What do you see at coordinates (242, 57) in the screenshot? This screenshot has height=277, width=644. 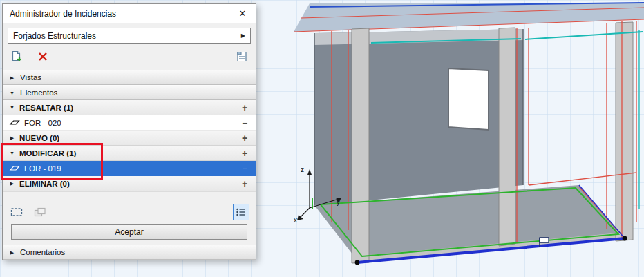 I see `issue-organizer-button` at bounding box center [242, 57].